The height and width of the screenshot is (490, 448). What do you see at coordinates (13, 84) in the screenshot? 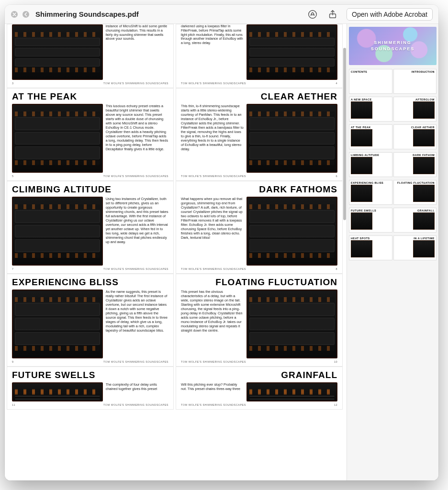
I see `page-number: 3` at bounding box center [13, 84].